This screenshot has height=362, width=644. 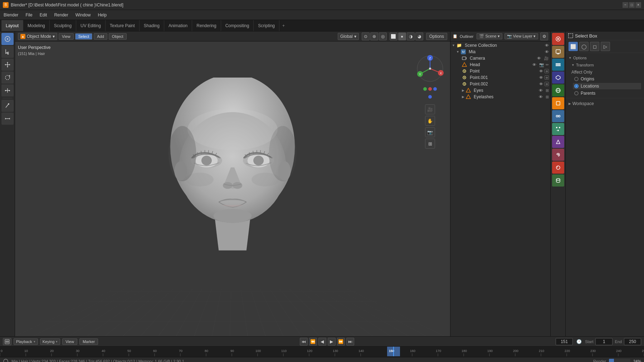 What do you see at coordinates (546, 59) in the screenshot?
I see `camera-render-eye: 🎥` at bounding box center [546, 59].